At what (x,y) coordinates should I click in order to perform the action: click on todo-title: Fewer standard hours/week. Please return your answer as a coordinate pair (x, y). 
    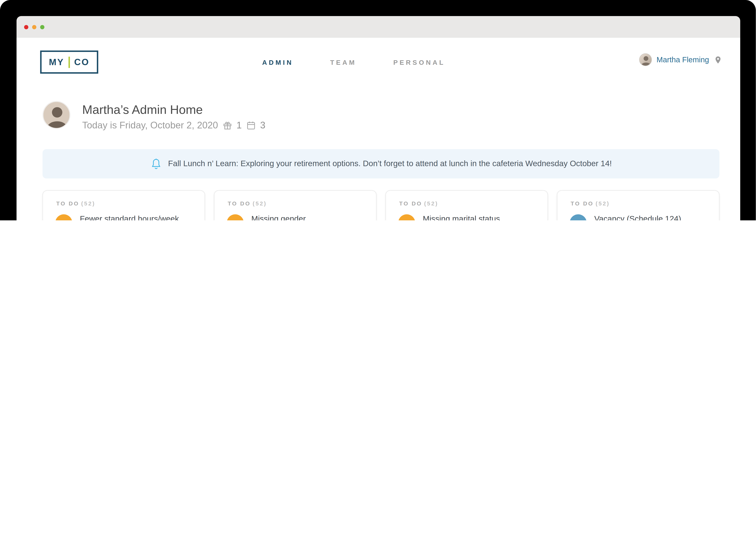
    Looking at the image, I should click on (130, 217).